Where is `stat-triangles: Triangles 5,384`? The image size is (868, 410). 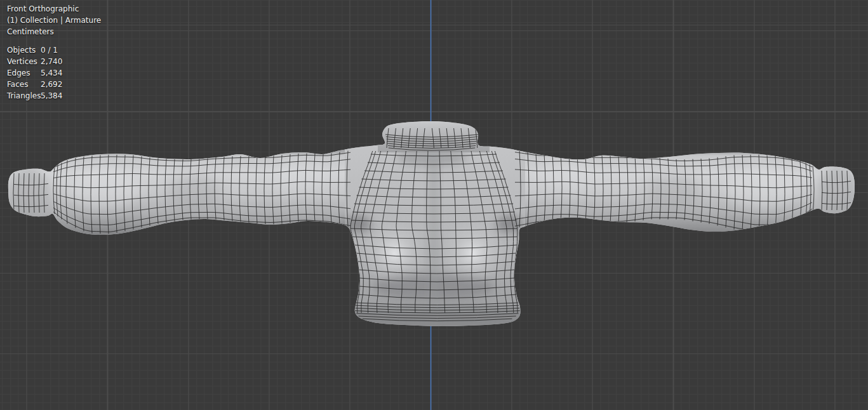
stat-triangles: Triangles 5,384 is located at coordinates (54, 96).